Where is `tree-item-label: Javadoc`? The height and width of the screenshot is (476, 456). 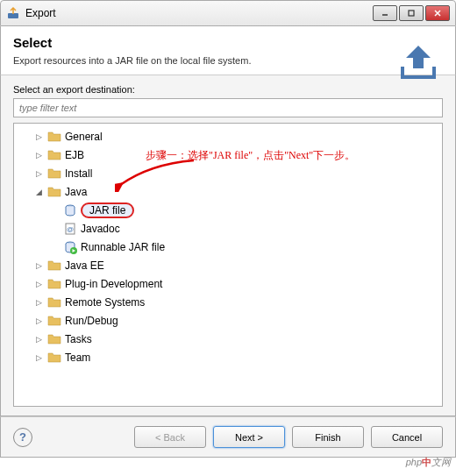 tree-item-label: Javadoc is located at coordinates (100, 229).